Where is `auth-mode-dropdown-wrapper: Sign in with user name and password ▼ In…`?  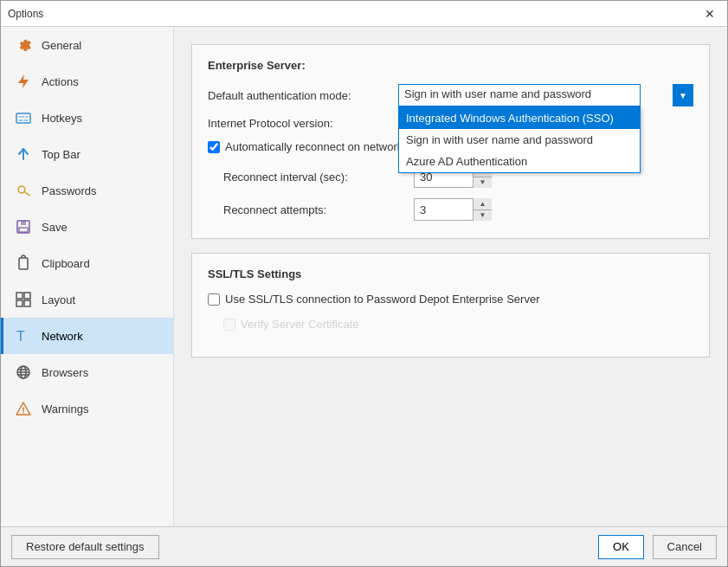
auth-mode-dropdown-wrapper: Sign in with user name and password ▼ In… is located at coordinates (545, 95).